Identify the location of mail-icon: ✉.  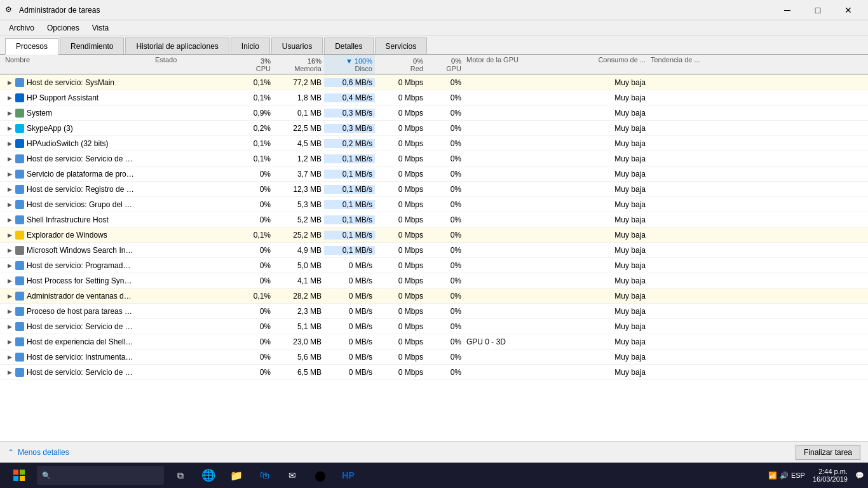
(292, 475).